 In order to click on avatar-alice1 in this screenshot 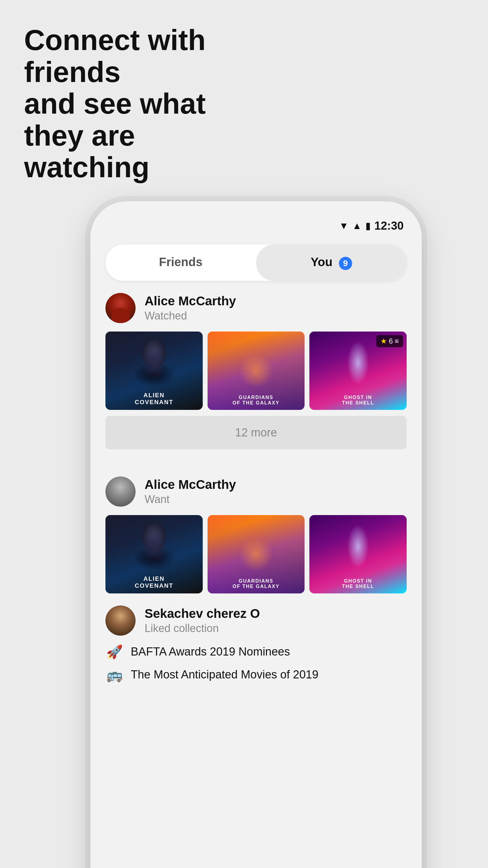, I will do `click(121, 308)`.